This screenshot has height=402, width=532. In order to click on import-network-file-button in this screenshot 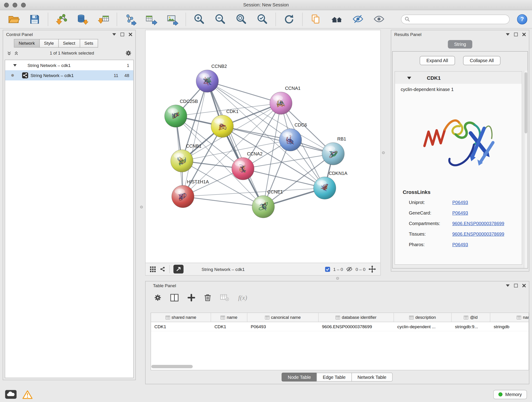, I will do `click(62, 19)`.